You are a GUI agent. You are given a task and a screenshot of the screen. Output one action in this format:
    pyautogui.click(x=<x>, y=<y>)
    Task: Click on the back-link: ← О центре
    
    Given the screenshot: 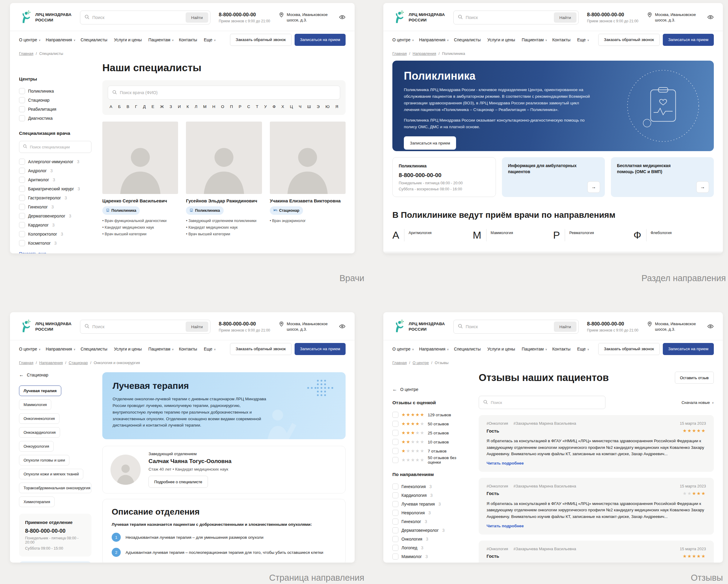 What is the action you would take?
    pyautogui.click(x=430, y=389)
    